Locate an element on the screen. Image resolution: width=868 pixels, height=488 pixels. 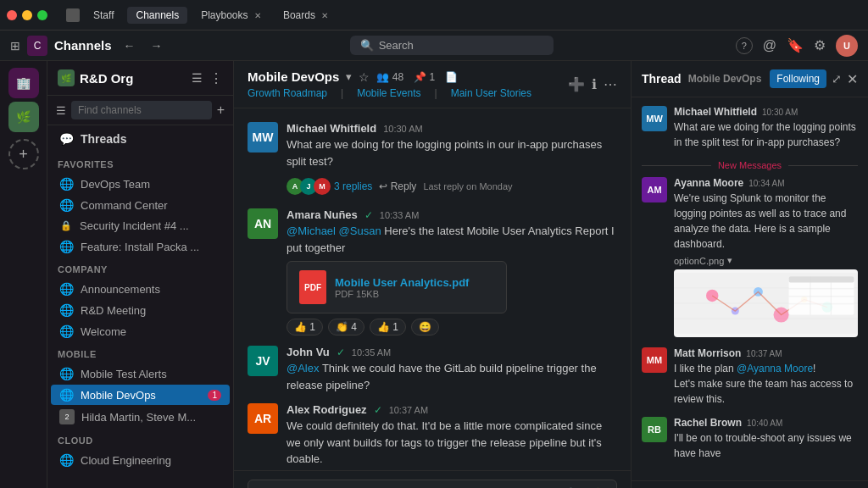
icon-rail: 🏢 🌿 + is located at coordinates (24, 274).